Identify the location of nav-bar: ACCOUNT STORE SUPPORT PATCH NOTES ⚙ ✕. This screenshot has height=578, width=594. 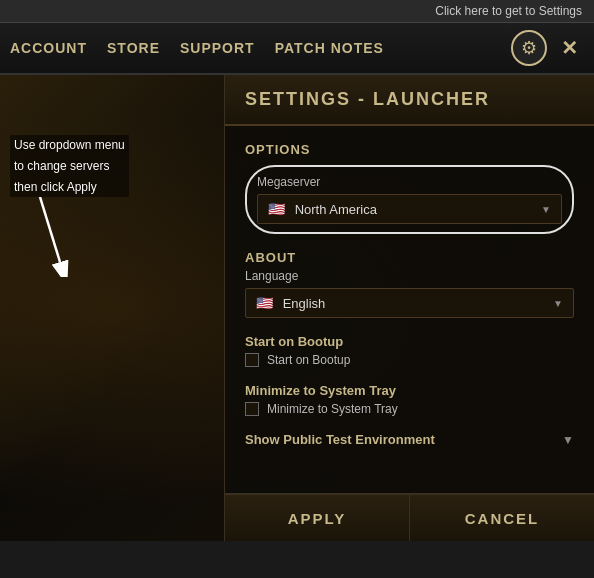
(297, 49).